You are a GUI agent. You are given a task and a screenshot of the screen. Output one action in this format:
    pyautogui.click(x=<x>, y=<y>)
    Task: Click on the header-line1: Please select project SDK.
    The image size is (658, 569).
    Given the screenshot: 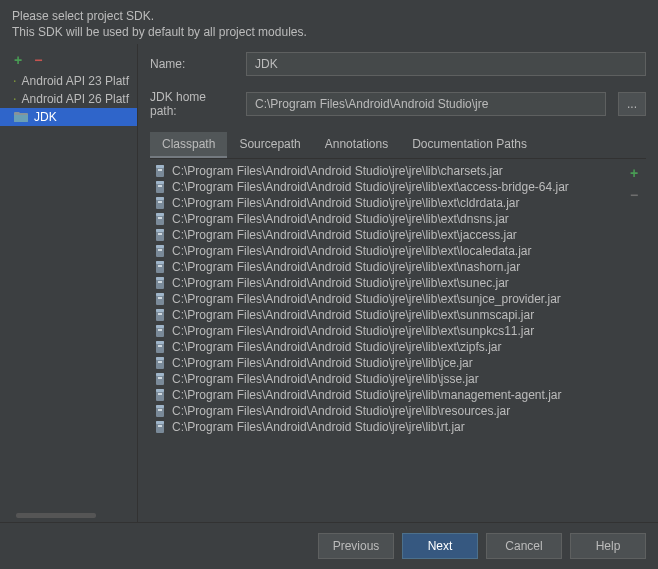 What is the action you would take?
    pyautogui.click(x=329, y=16)
    